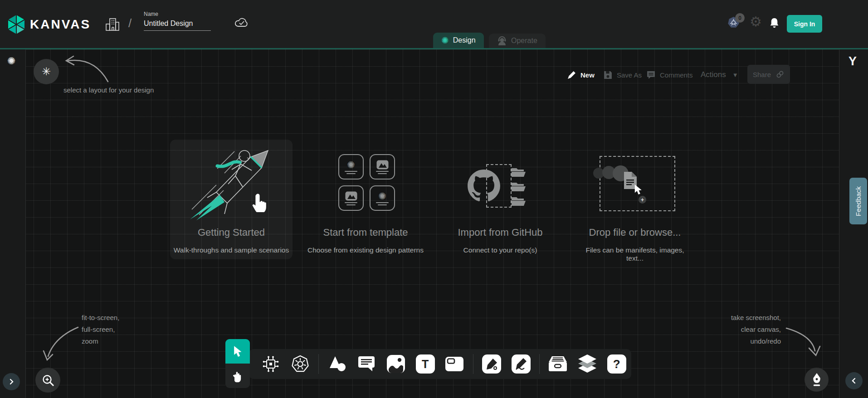 The width and height of the screenshot is (868, 398). I want to click on operate-tab-icon, so click(502, 41).